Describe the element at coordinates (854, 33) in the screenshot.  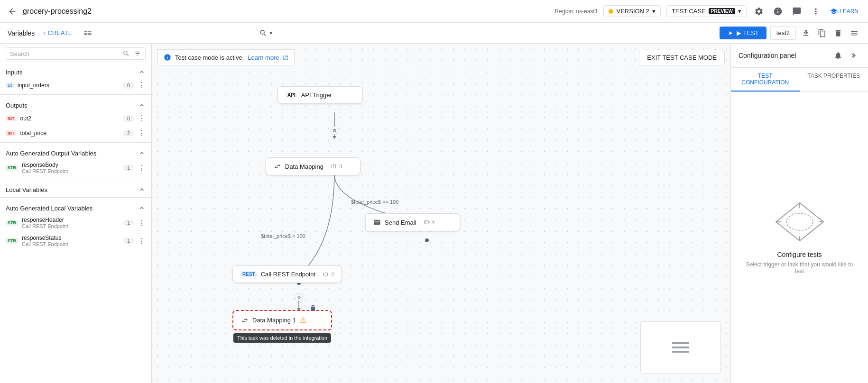
I see `menu-icon` at that location.